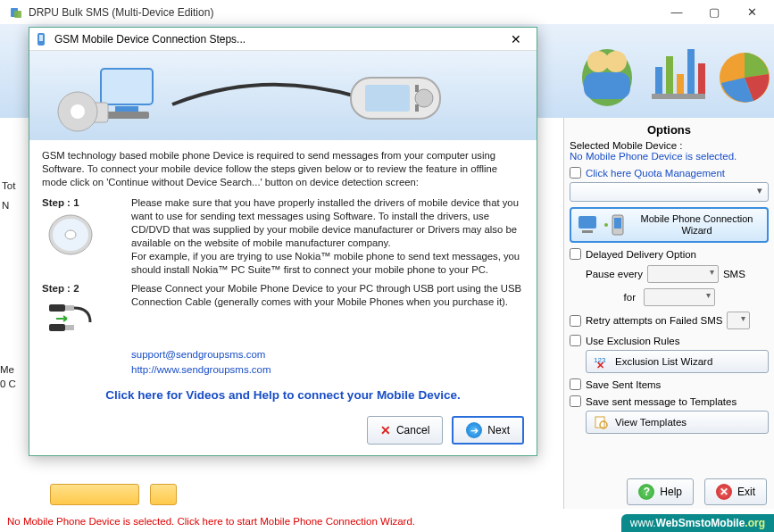  Describe the element at coordinates (575, 254) in the screenshot. I see `delayed-checkbox` at that location.